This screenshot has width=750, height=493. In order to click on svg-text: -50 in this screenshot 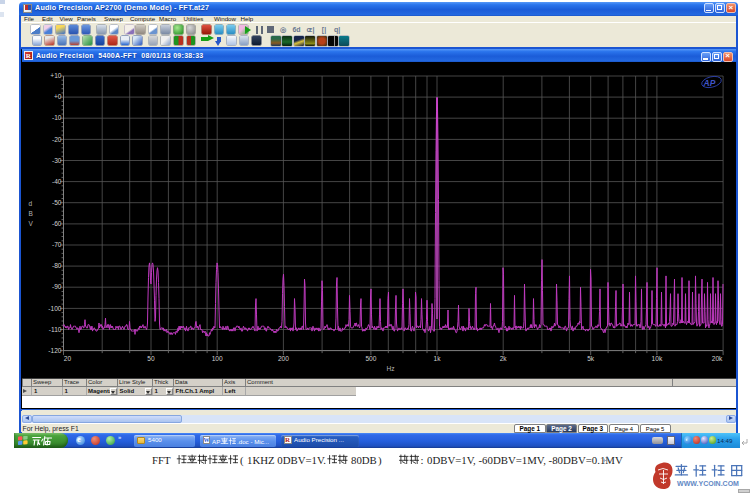, I will do `click(56, 202)`.